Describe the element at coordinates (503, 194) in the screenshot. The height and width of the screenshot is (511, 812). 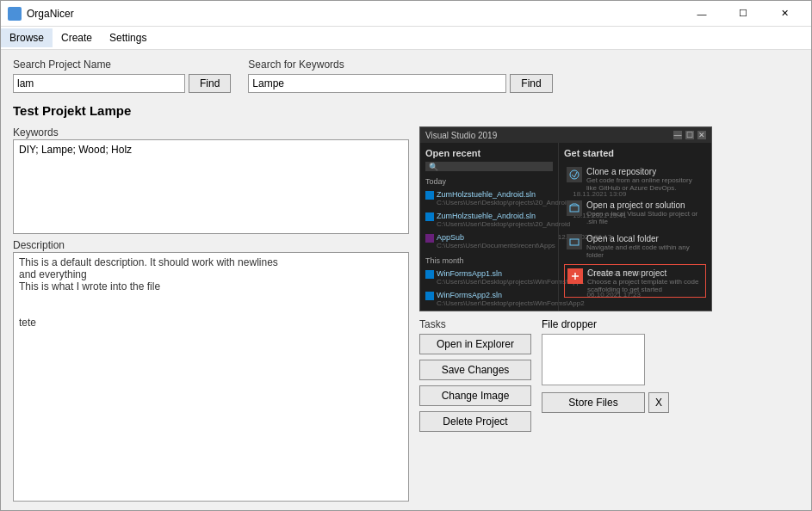
I see `vs-file-name-0: ZumHolzstuehle_Android.sln` at that location.